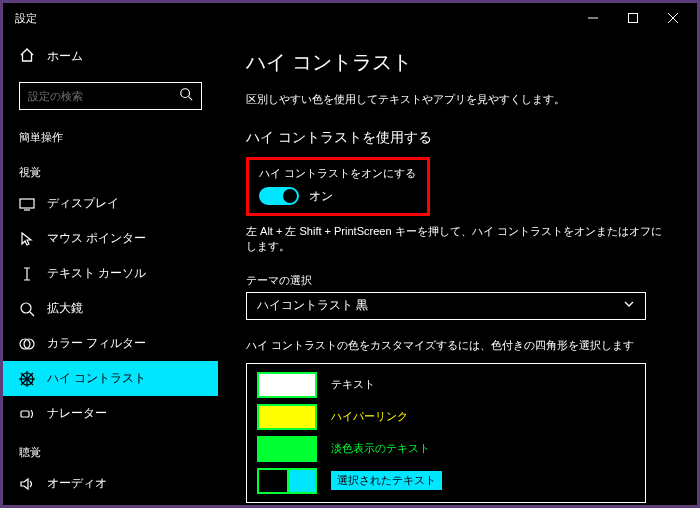 This screenshot has height=508, width=700. What do you see at coordinates (110, 56) in the screenshot?
I see `home-link: ホーム` at bounding box center [110, 56].